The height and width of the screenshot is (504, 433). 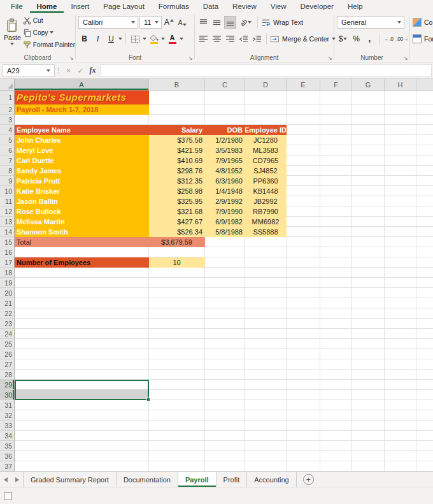 What do you see at coordinates (336, 293) in the screenshot?
I see `cell-f20` at bounding box center [336, 293].